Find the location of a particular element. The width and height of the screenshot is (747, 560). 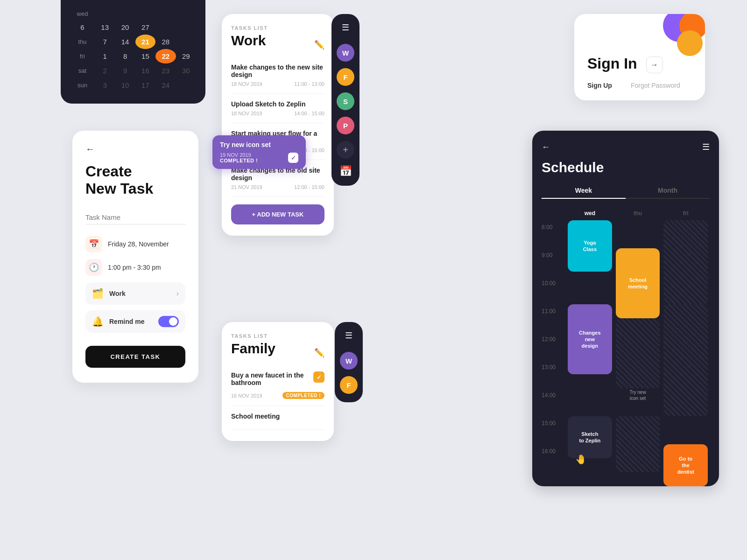

cal-day: 16 is located at coordinates (146, 71).